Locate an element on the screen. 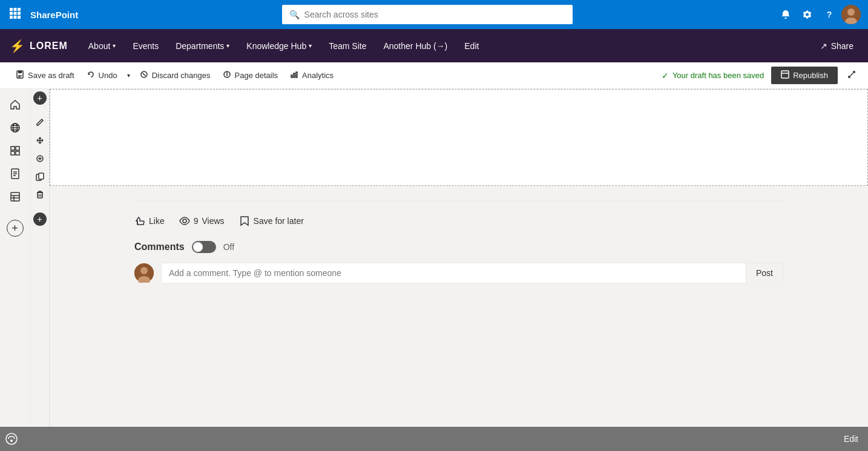 This screenshot has width=868, height=451. search-input is located at coordinates (435, 15).